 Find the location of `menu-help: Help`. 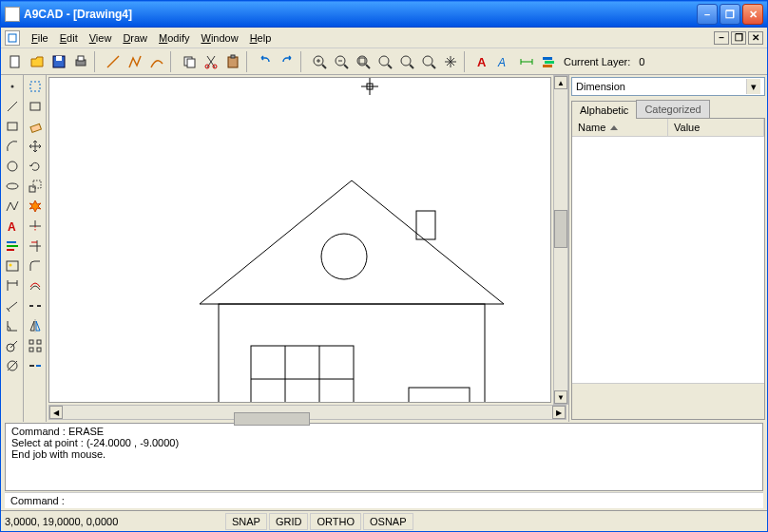

menu-help: Help is located at coordinates (260, 38).